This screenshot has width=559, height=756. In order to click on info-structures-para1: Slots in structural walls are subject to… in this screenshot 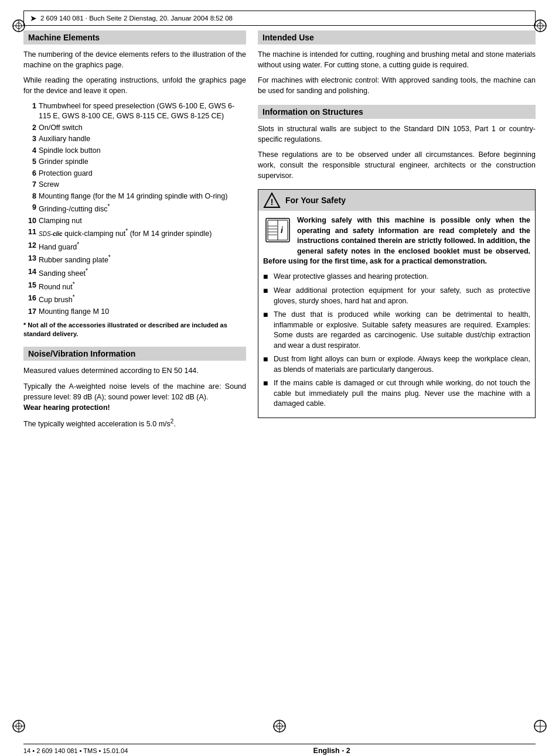, I will do `click(397, 134)`.